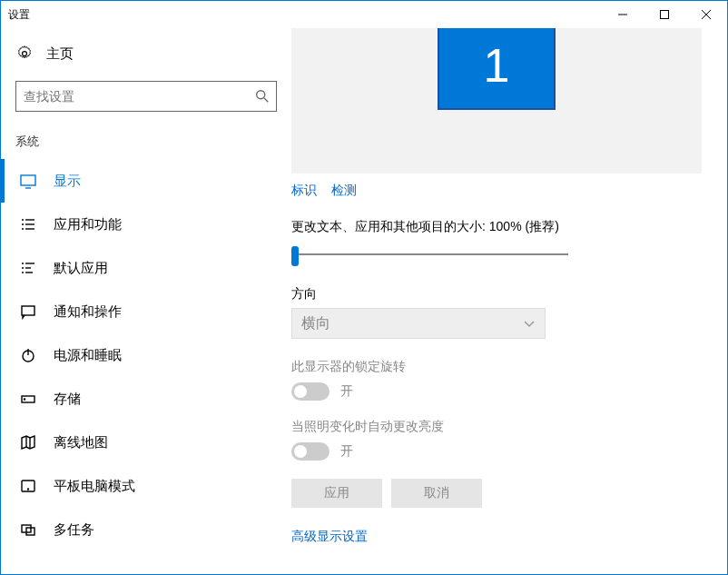 This screenshot has width=728, height=575. Describe the element at coordinates (330, 536) in the screenshot. I see `advanced-link: 高级显示设置` at that location.